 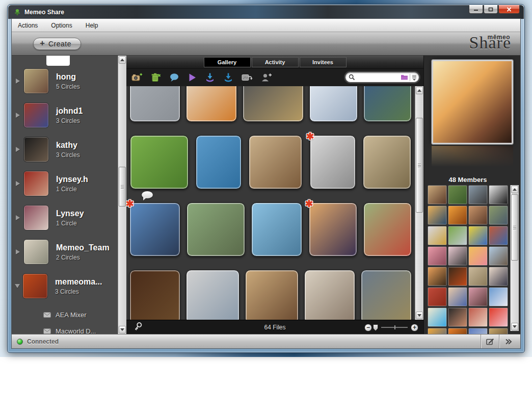 I want to click on members-scrollbar, so click(x=515, y=258).